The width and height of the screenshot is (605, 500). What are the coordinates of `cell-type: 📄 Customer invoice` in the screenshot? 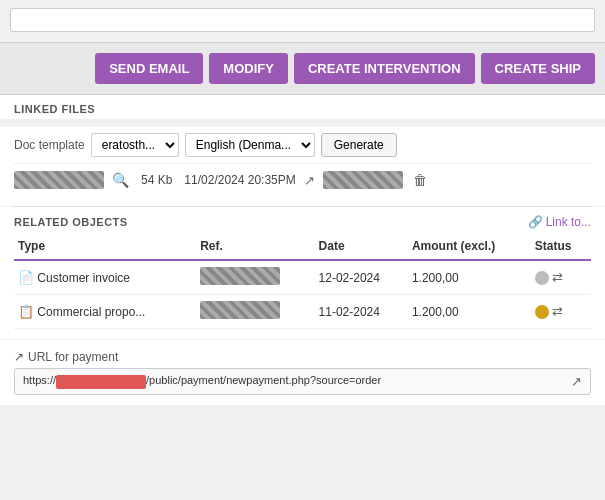 It's located at (105, 278).